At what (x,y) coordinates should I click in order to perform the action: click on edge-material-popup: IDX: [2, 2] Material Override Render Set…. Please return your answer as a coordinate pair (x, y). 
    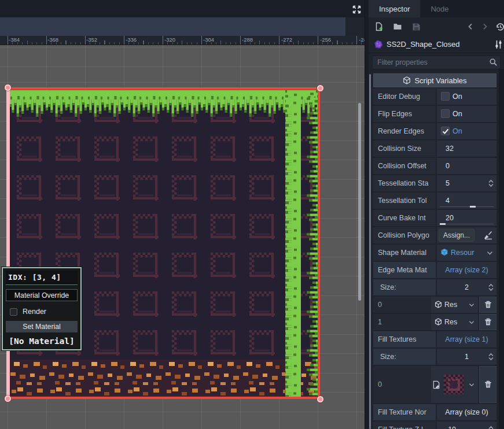
    Looking at the image, I should click on (42, 309).